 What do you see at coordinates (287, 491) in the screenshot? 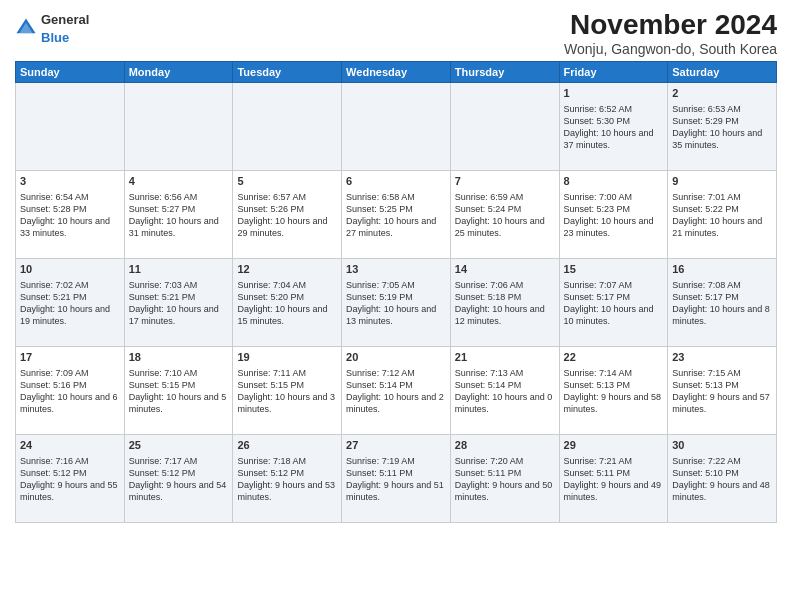
I see `day-info: Daylight: 9 hours and 53 minutes.` at bounding box center [287, 491].